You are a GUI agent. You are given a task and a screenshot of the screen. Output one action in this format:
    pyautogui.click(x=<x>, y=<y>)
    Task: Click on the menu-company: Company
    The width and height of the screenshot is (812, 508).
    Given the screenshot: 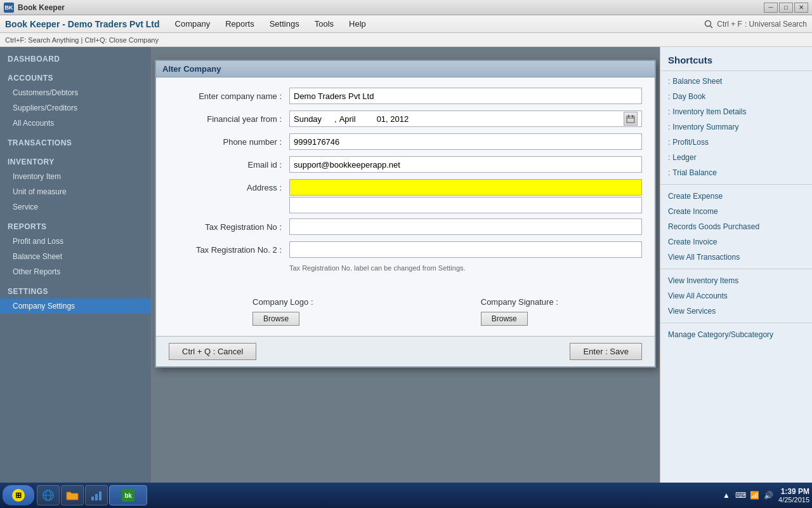 What is the action you would take?
    pyautogui.click(x=193, y=24)
    